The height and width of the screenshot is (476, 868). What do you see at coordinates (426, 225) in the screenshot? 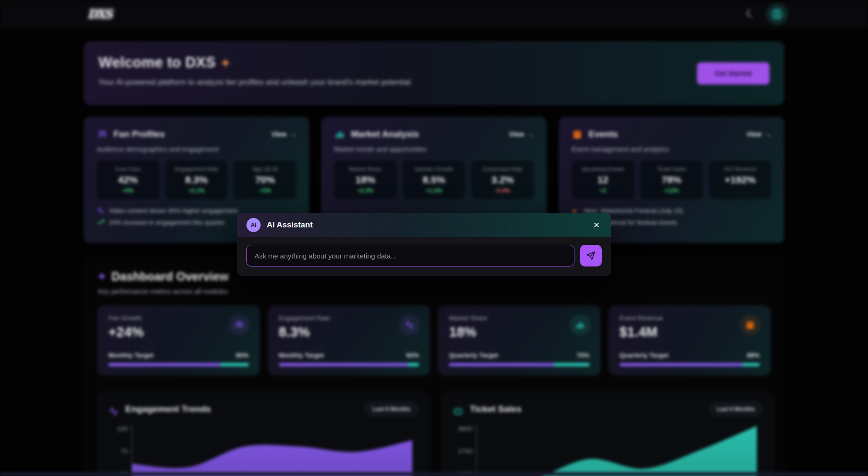
I see `ai-assistant-title: AI Assistant` at bounding box center [426, 225].